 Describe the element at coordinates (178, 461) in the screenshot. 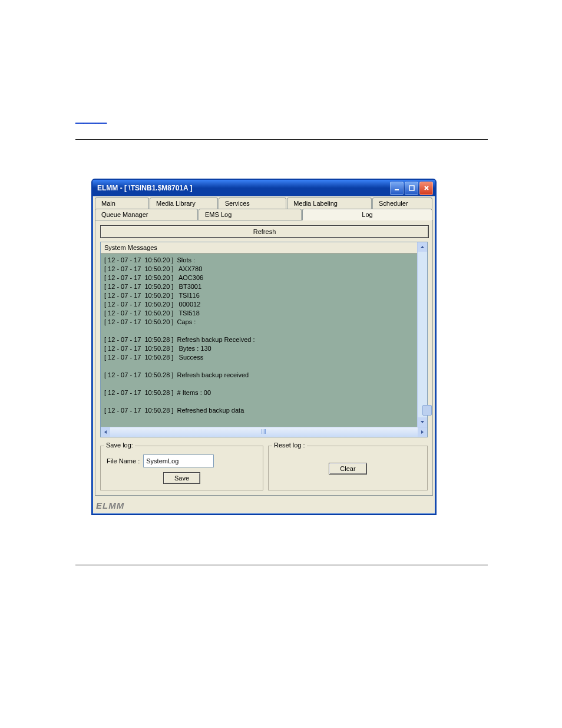

I see `filename-input` at that location.